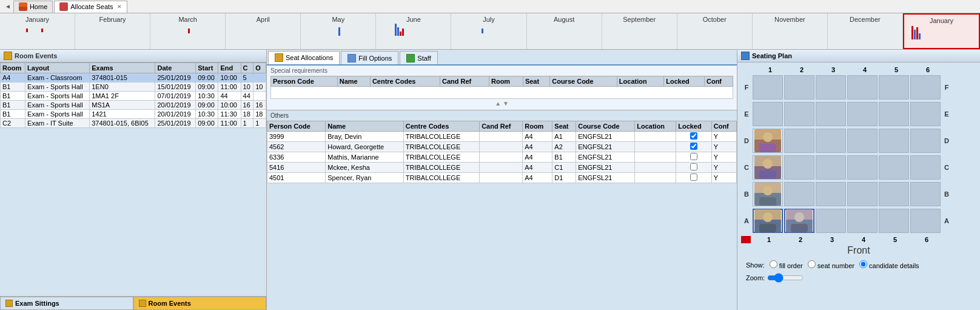  I want to click on seat-d2, so click(799, 141).